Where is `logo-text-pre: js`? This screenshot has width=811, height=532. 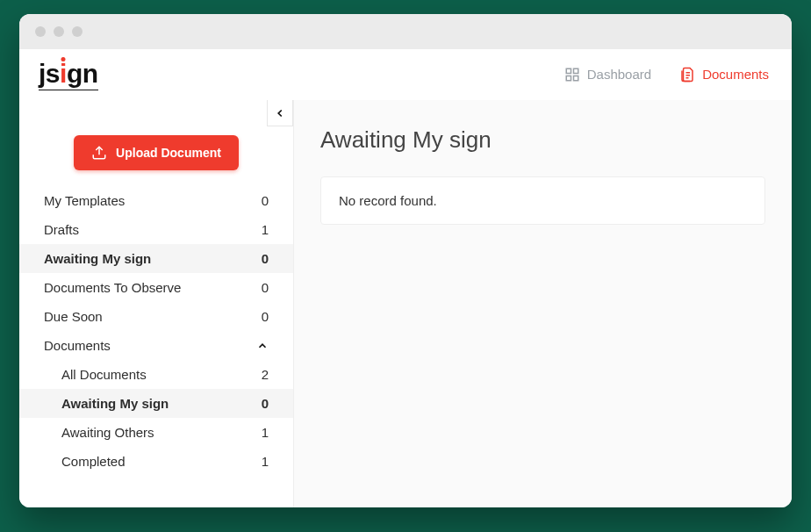 logo-text-pre: js is located at coordinates (49, 74).